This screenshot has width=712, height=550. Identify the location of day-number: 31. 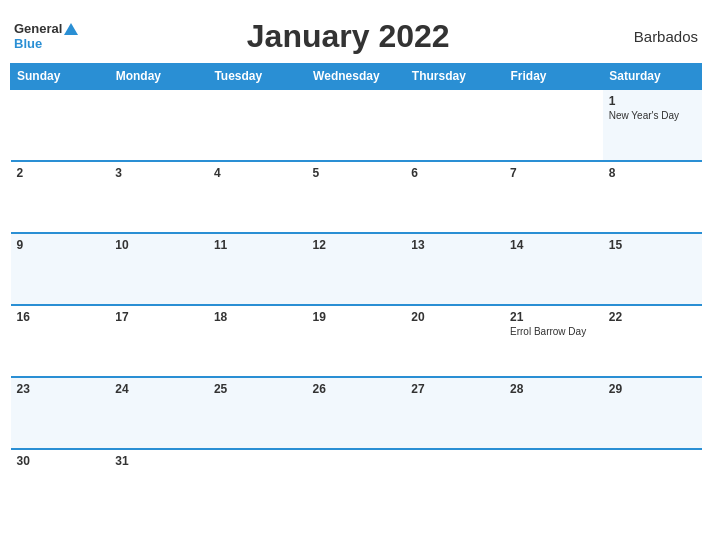
(158, 461).